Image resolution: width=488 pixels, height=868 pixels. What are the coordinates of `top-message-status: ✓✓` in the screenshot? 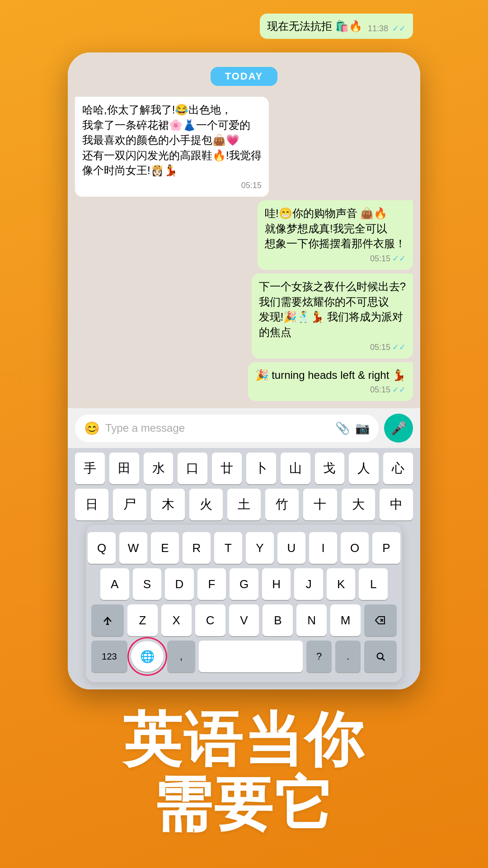 It's located at (399, 28).